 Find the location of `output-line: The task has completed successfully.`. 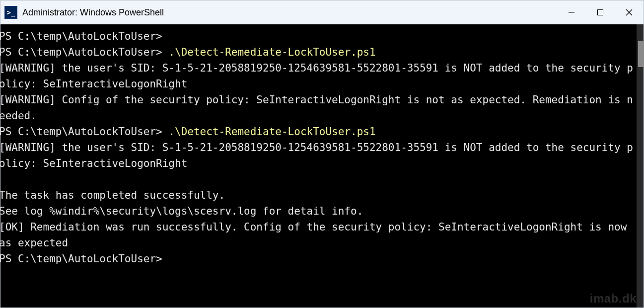

output-line: The task has completed successfully. is located at coordinates (318, 195).